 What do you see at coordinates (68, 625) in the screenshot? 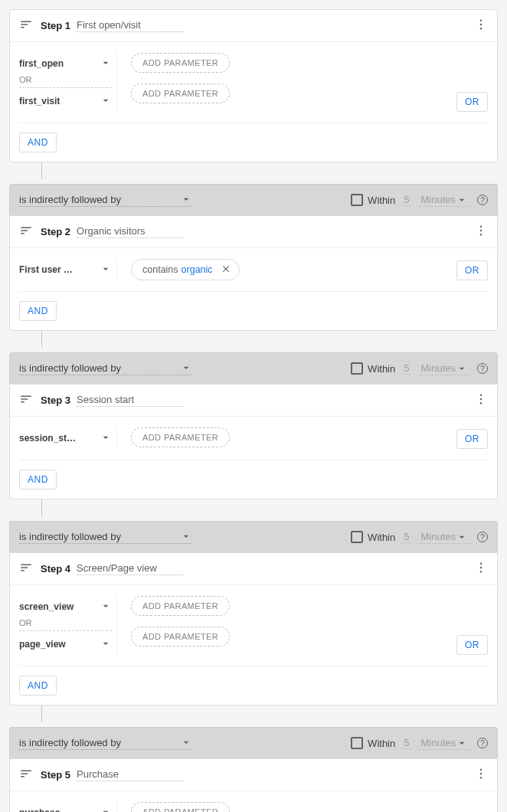
I see `event-list: screen_viewORpage_view` at bounding box center [68, 625].